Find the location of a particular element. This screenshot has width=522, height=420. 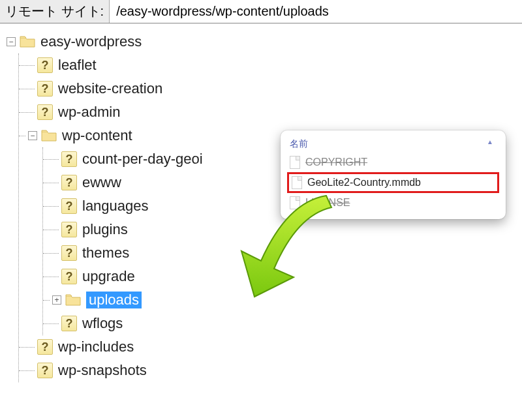

column-name: 名前 is located at coordinates (386, 144).